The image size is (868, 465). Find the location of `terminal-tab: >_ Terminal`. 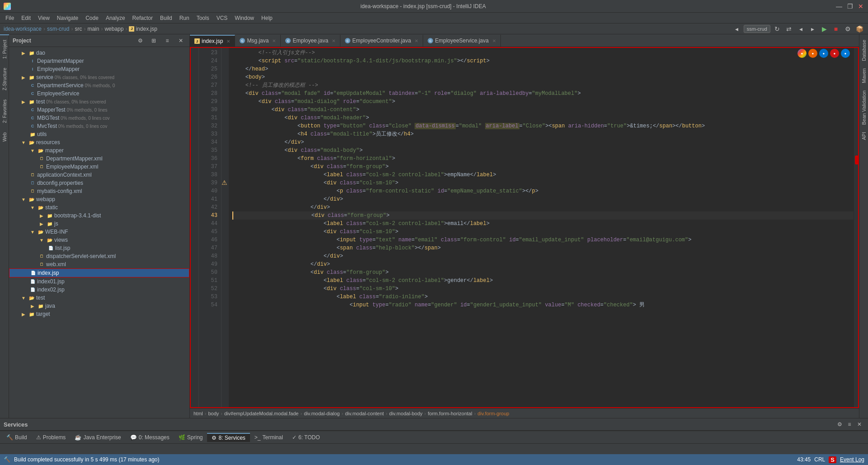

terminal-tab: >_ Terminal is located at coordinates (269, 437).